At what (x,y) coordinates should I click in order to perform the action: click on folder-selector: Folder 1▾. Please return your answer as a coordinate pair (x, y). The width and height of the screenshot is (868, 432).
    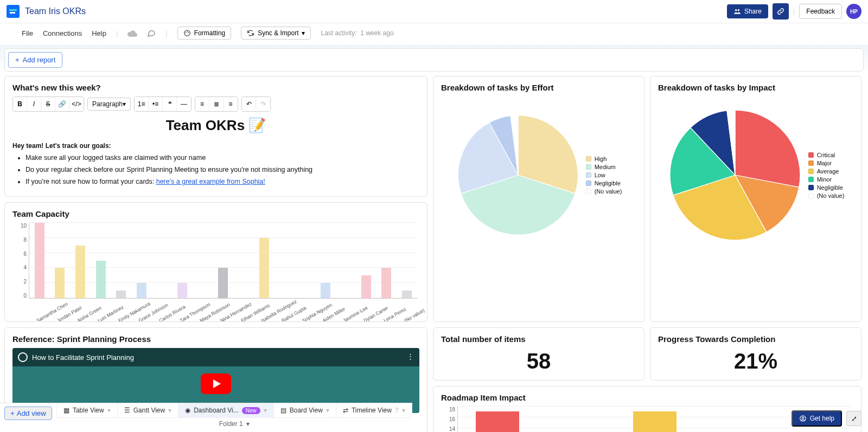
    Looking at the image, I should click on (234, 424).